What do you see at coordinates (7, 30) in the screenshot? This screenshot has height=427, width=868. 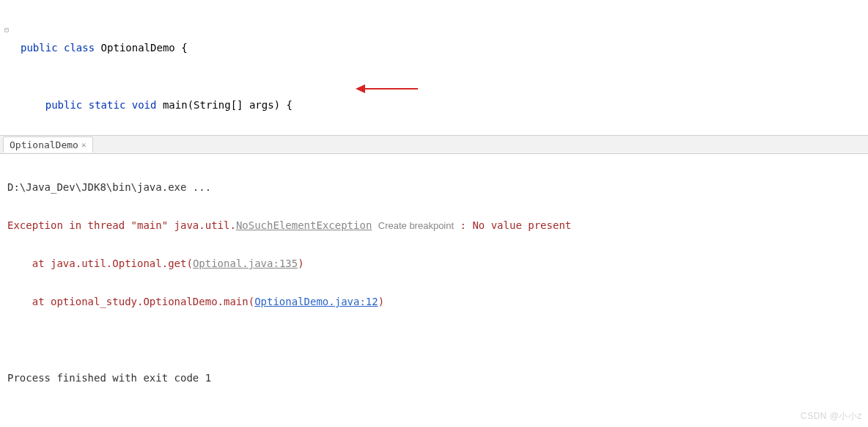 I see `fold-marker-icon: ⊟` at bounding box center [7, 30].